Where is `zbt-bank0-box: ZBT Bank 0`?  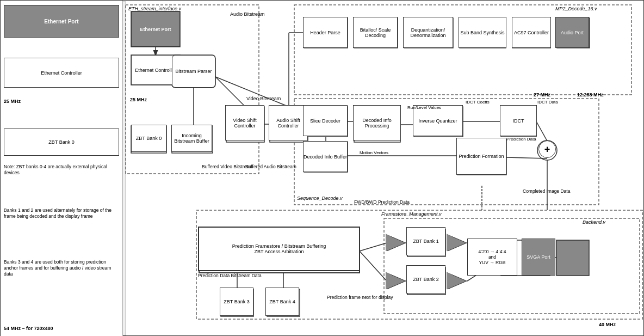
zbt-bank0-box: ZBT Bank 0 is located at coordinates (149, 138).